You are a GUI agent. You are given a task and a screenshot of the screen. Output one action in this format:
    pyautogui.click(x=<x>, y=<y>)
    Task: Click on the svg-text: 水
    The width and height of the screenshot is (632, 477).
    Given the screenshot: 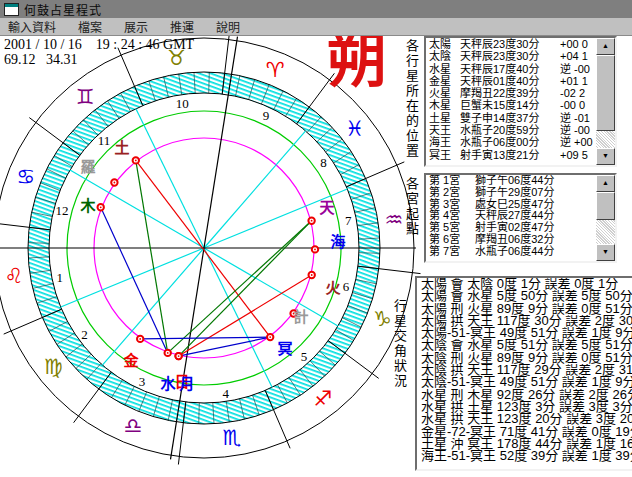 What is the action you would take?
    pyautogui.click(x=168, y=384)
    